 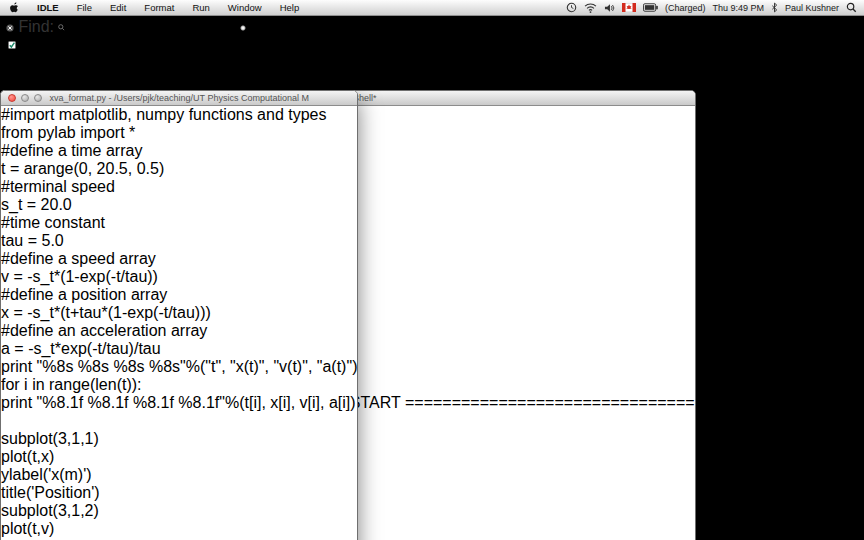 What do you see at coordinates (168, 8) in the screenshot?
I see `menu-items: IDLEFileEditFormatRunWindowHelp` at bounding box center [168, 8].